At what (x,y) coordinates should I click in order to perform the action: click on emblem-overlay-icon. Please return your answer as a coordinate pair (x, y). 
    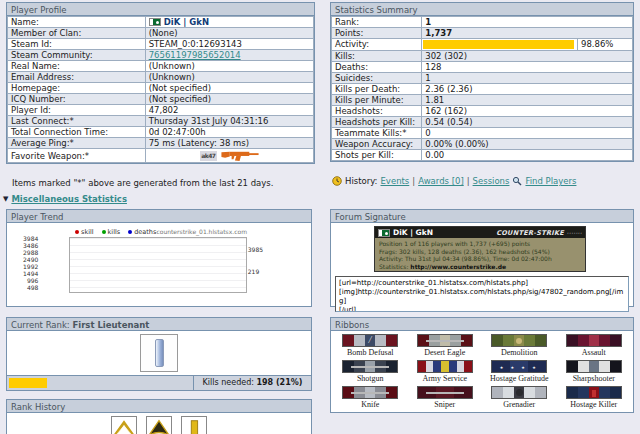
    Looking at the image, I should click on (519, 341).